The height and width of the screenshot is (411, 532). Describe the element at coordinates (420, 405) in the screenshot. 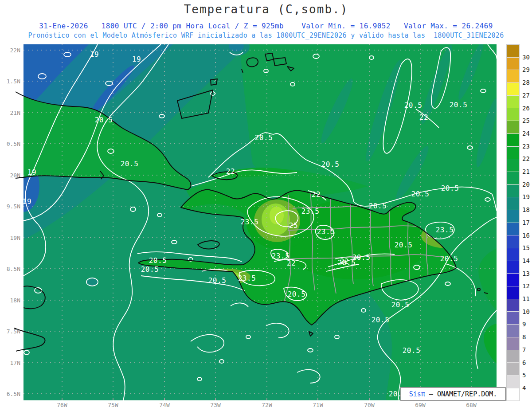

I see `x-axis-label: 69W` at that location.